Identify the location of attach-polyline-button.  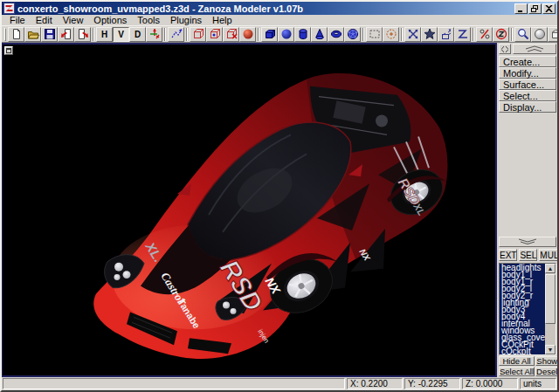
(176, 35).